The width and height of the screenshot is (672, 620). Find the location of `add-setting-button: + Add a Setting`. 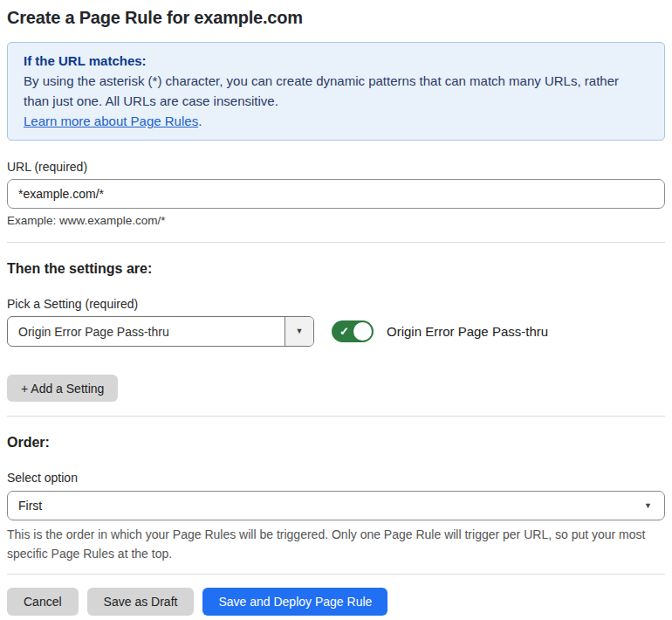

add-setting-button: + Add a Setting is located at coordinates (63, 388).